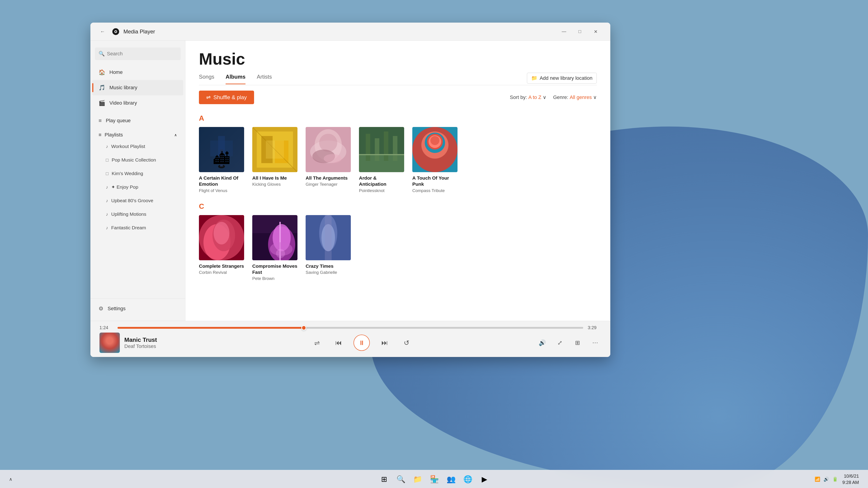 This screenshot has height=488, width=868. Describe the element at coordinates (138, 72) in the screenshot. I see `sidebar-item-home: 🏠 Home` at that location.